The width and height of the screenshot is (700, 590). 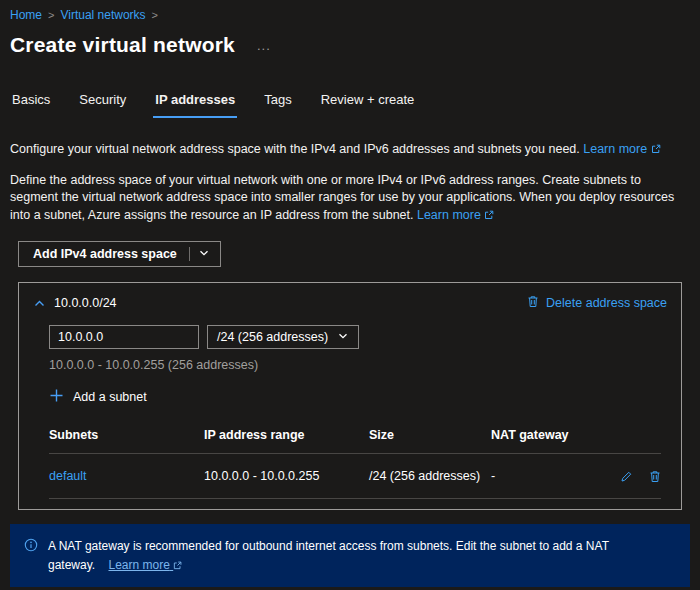 I want to click on breadcrumb: Home > Virtual networks >, so click(x=350, y=15).